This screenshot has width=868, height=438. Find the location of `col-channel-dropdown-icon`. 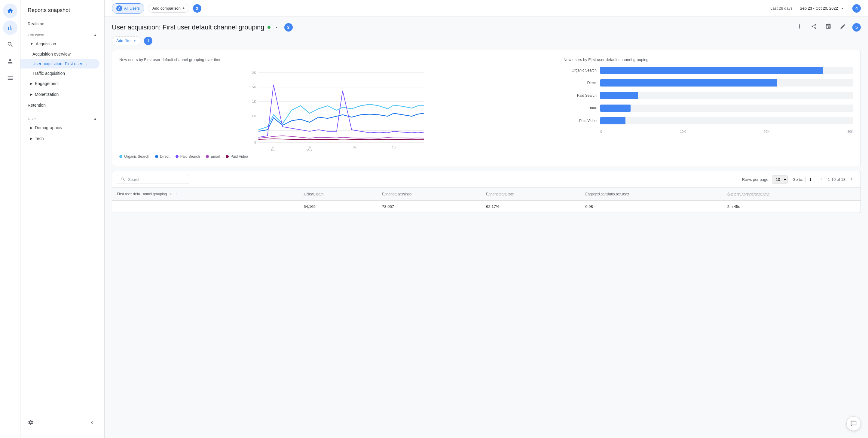

col-channel-dropdown-icon is located at coordinates (170, 194).